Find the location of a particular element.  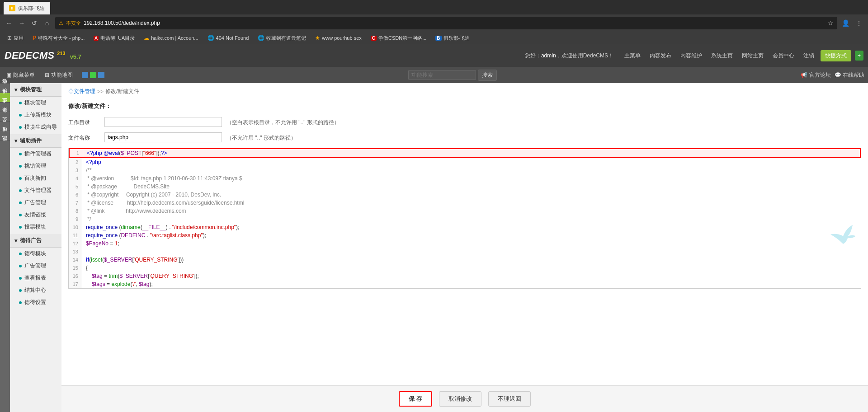

toolbar-search-area: 搜索 is located at coordinates (453, 75).